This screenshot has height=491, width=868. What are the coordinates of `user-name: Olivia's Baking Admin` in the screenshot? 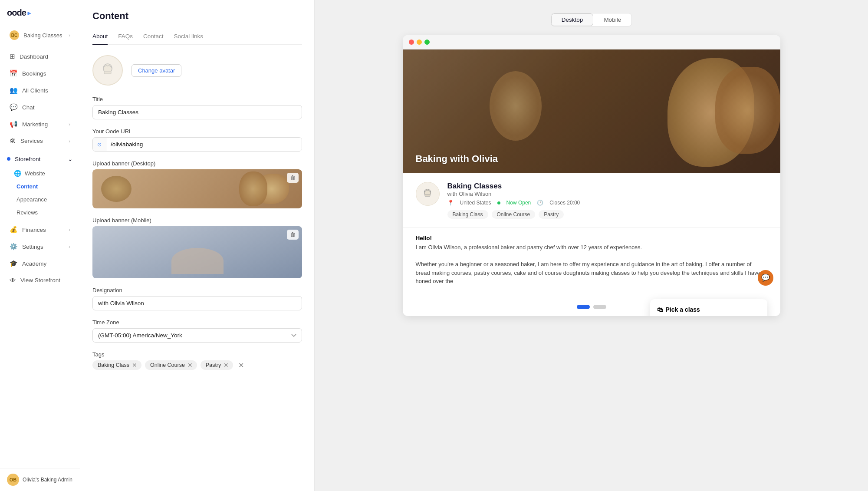 It's located at (48, 480).